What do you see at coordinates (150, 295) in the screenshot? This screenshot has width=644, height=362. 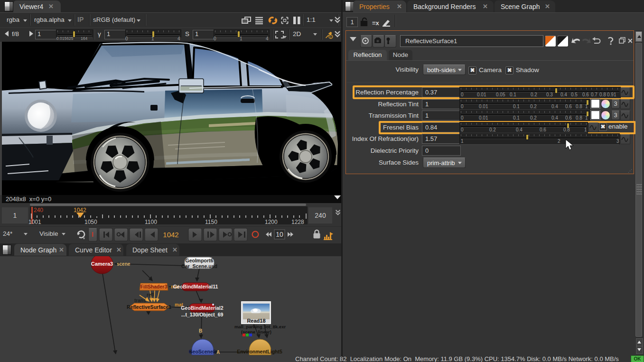 I see `svg-text: refl` at bounding box center [150, 295].